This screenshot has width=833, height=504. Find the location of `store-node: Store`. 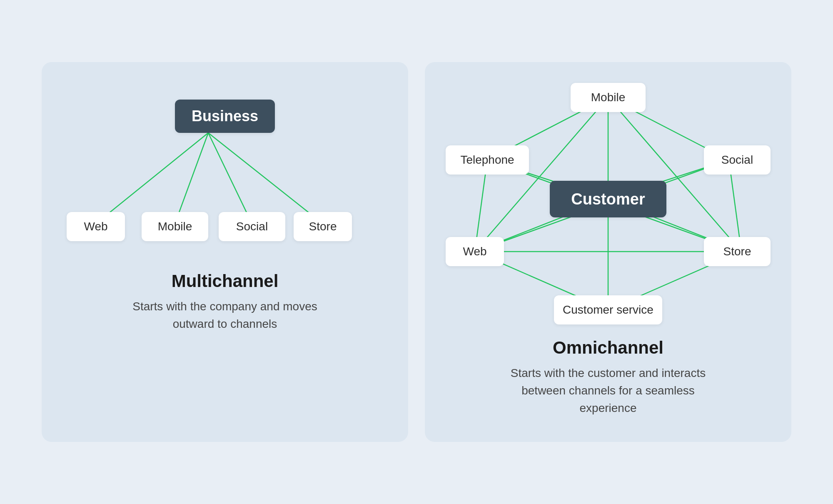

store-node: Store is located at coordinates (323, 227).